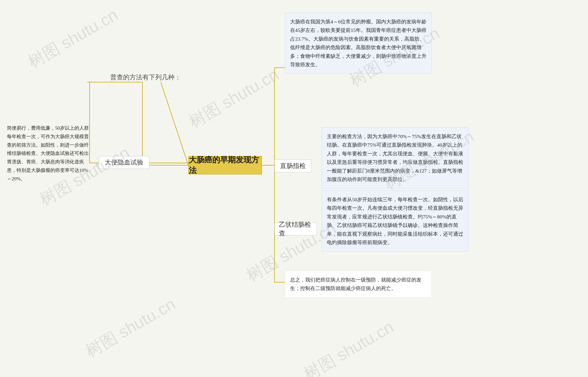 Image resolution: width=588 pixels, height=377 pixels. Describe the element at coordinates (395, 221) in the screenshot. I see `sigmoid-textbox: 有条件者从50岁开始连续三年，每年检查一次。如阴性，以后每四年检查一次。凡有便血…` at that location.